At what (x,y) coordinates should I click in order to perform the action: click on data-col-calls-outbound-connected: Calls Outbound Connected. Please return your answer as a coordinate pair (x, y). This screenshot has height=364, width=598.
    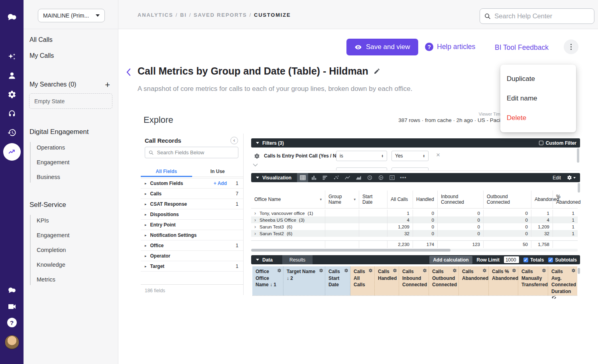
    Looking at the image, I should click on (444, 281).